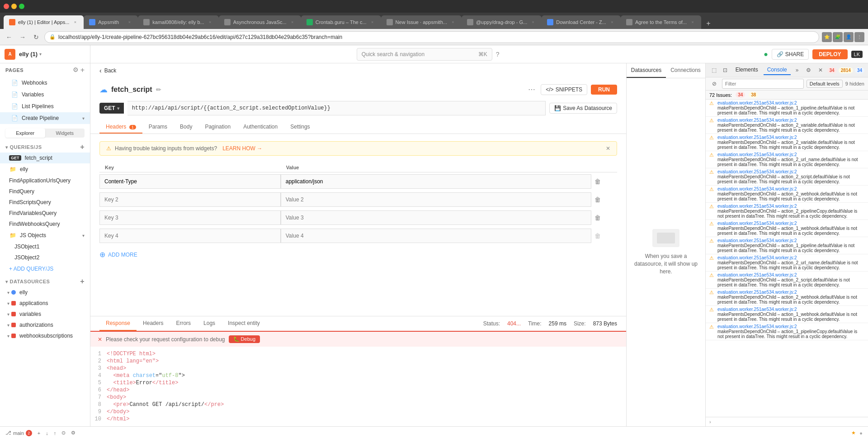  Describe the element at coordinates (598, 181) in the screenshot. I see `delete-row-1-button: 🗑` at that location.